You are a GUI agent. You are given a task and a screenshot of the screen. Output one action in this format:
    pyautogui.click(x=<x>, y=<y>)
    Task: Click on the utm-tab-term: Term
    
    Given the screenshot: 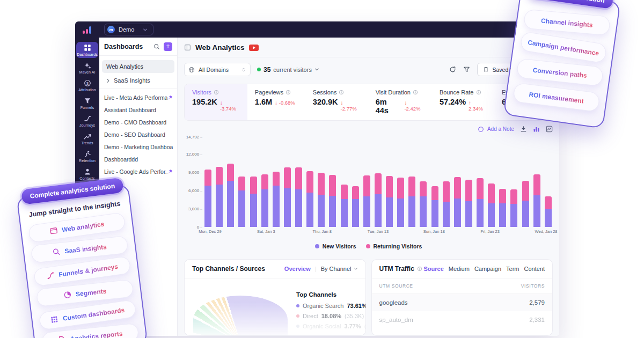 What is the action you would take?
    pyautogui.click(x=513, y=269)
    